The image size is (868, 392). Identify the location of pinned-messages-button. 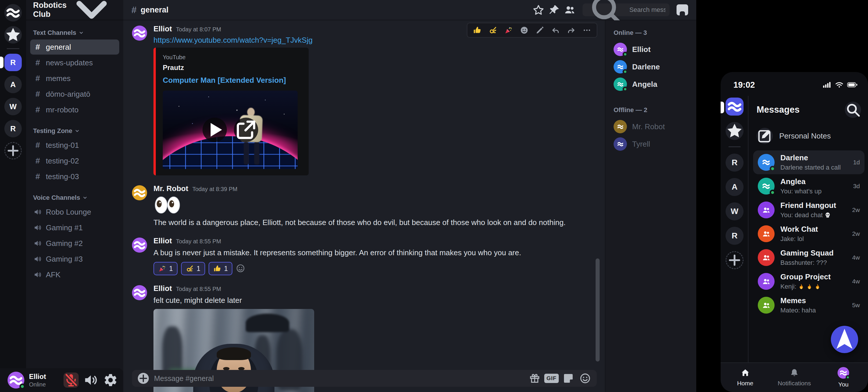
(554, 10).